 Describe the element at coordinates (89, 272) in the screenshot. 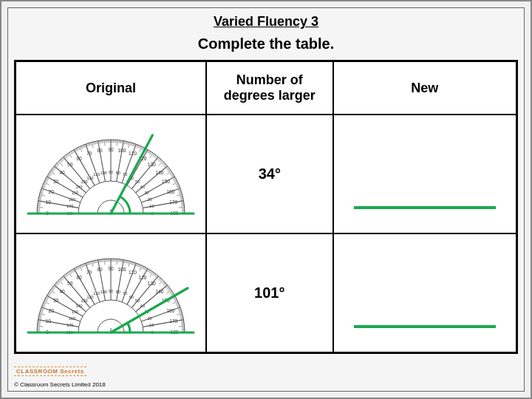

I see `svg-text: 70` at that location.